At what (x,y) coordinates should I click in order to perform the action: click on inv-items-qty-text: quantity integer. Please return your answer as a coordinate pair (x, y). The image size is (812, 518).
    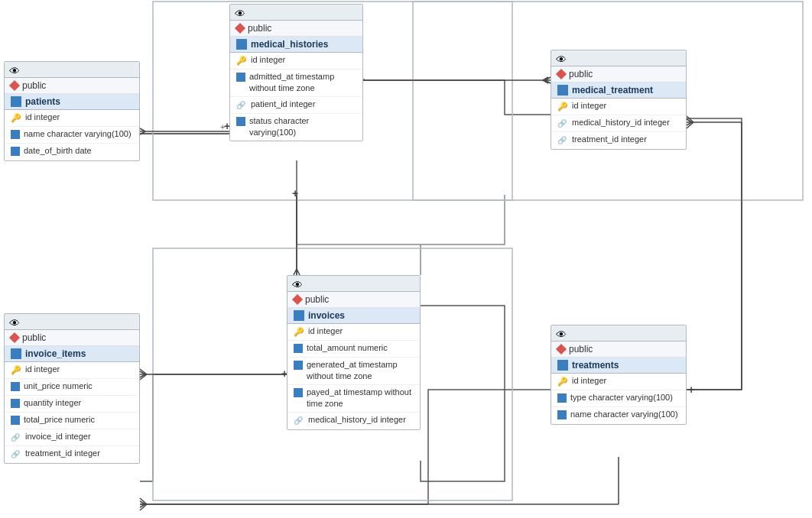
    Looking at the image, I should click on (52, 403).